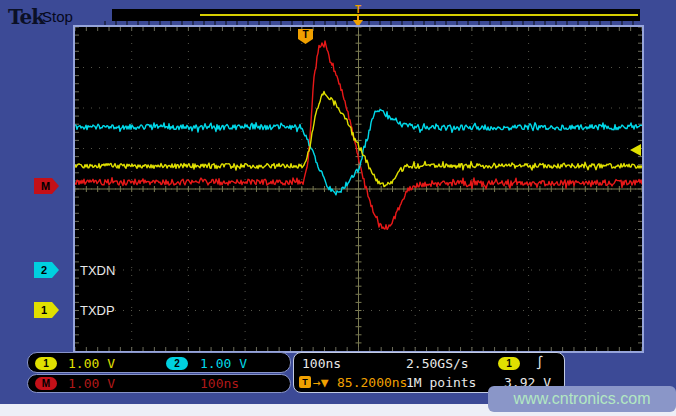 The height and width of the screenshot is (416, 676). Describe the element at coordinates (46, 384) in the screenshot. I see `math-badge: M` at that location.